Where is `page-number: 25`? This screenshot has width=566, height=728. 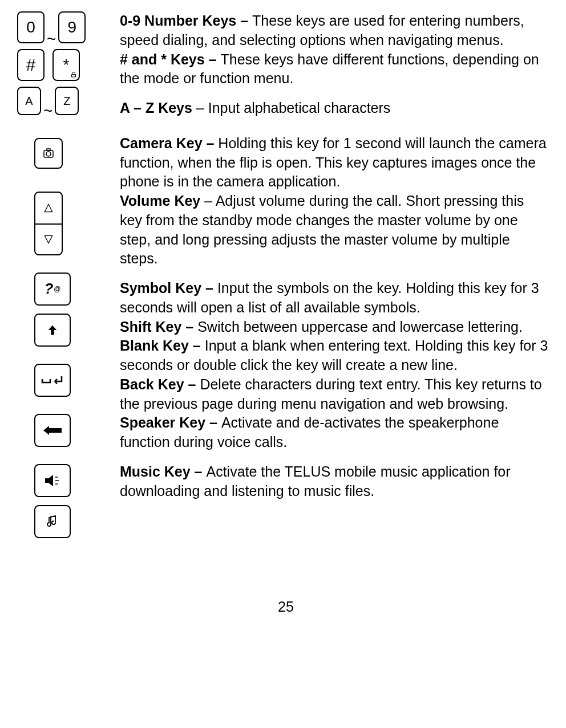 page-number: 25 is located at coordinates (286, 607).